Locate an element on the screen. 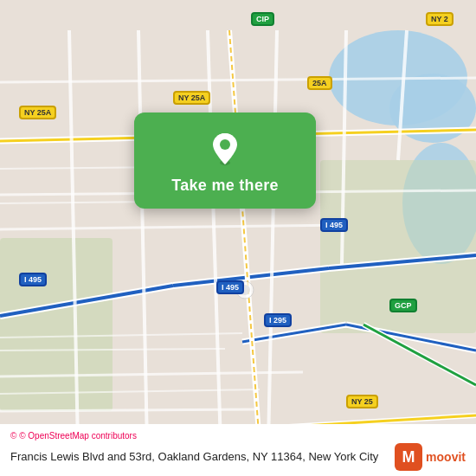 The width and height of the screenshot is (476, 476). moovit-label: moovit is located at coordinates (446, 457).